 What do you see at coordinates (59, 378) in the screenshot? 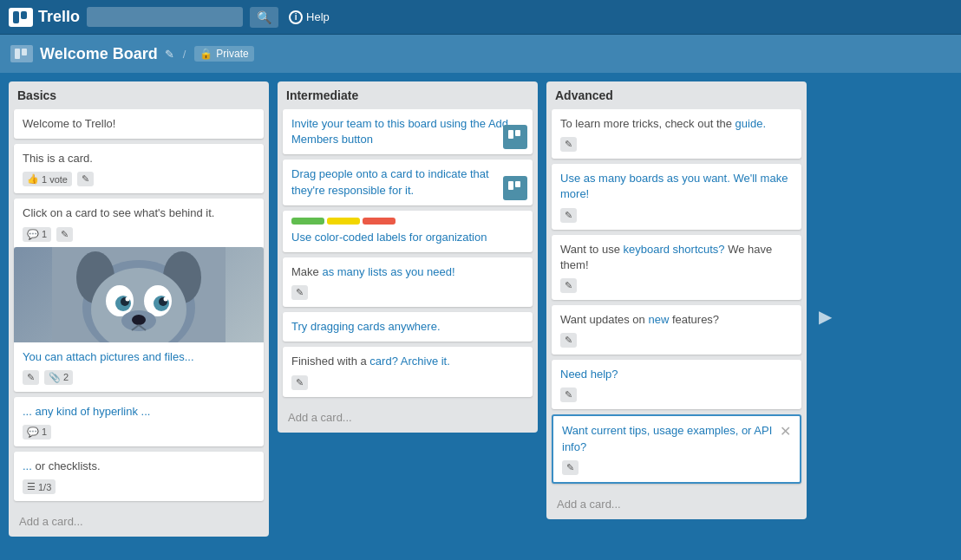
I see `attach-badge: 📎 2` at bounding box center [59, 378].